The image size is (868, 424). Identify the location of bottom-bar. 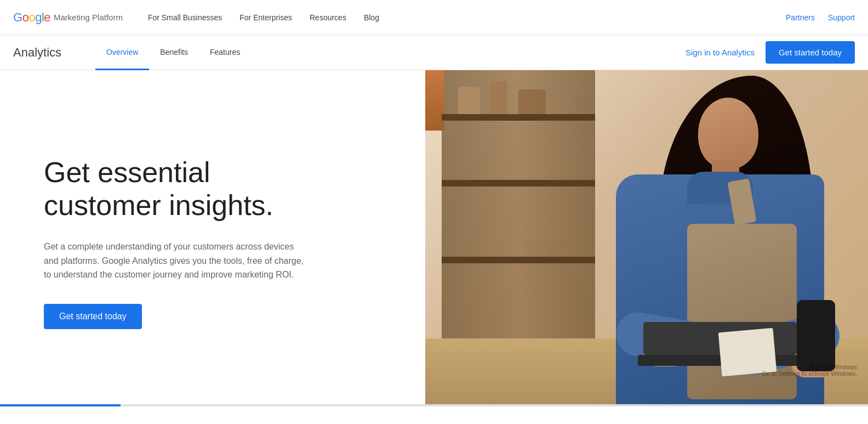
(434, 405).